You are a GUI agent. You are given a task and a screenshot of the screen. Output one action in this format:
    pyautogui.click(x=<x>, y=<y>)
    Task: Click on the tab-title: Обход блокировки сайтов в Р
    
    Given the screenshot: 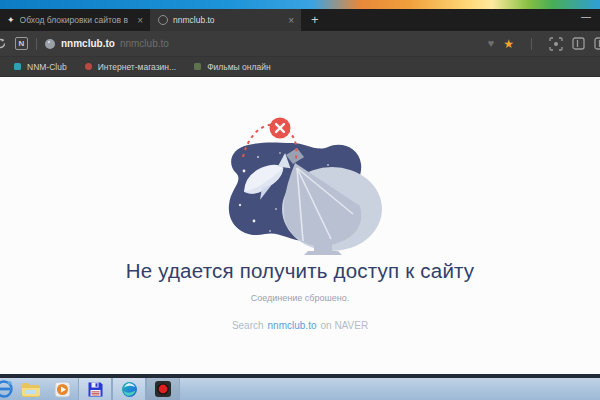 What is the action you would take?
    pyautogui.click(x=76, y=20)
    